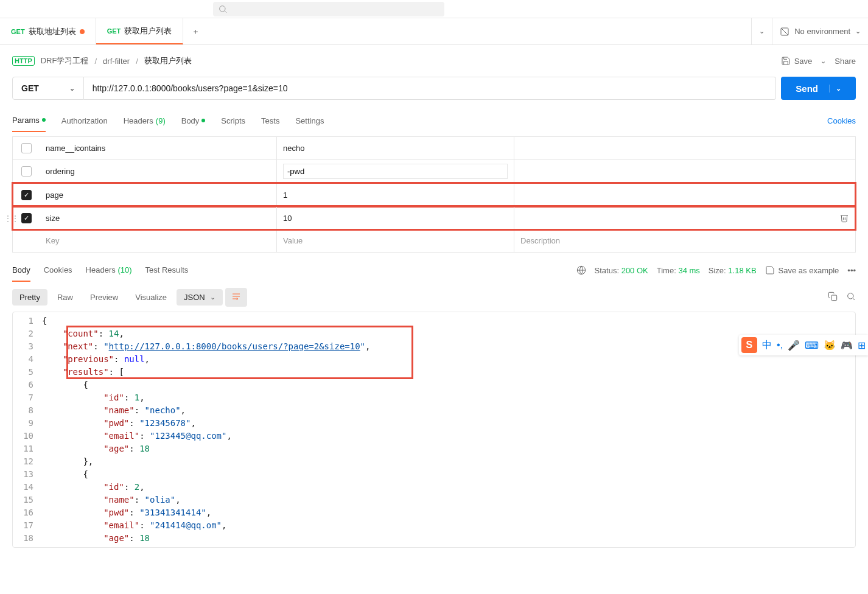  Describe the element at coordinates (396, 241) in the screenshot. I see `param-value-placeholder: Value` at that location.